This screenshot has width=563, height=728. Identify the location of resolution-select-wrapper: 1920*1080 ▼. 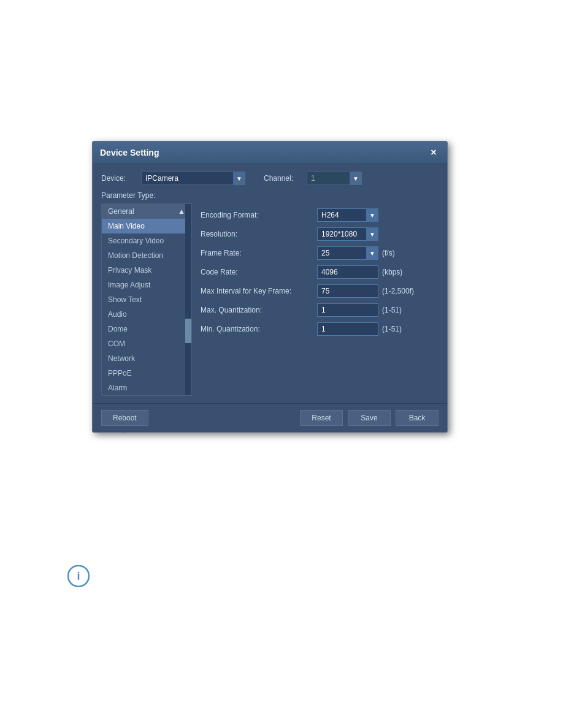
(348, 234).